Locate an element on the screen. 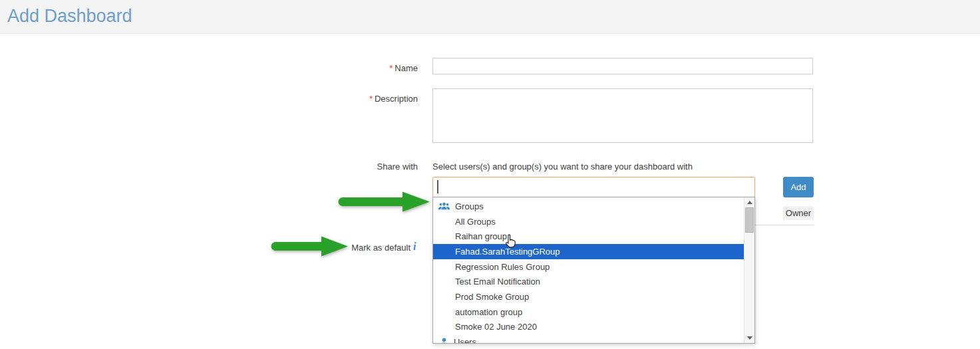 The image size is (980, 349). page-title: Add Dashboard is located at coordinates (70, 16).